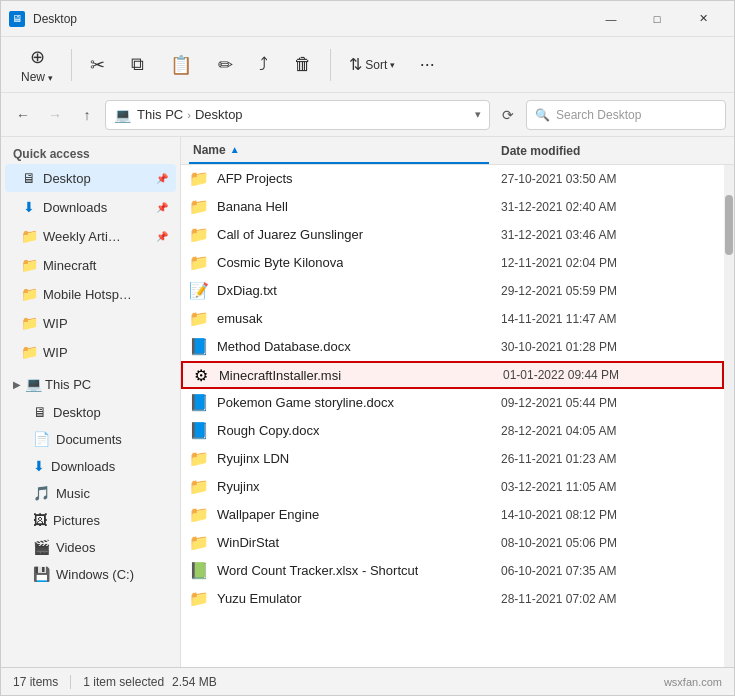 Image resolution: width=735 pixels, height=696 pixels. I want to click on sidebar-item-mobilehotspot: 📁 Mobile Hotsp…, so click(90, 294).